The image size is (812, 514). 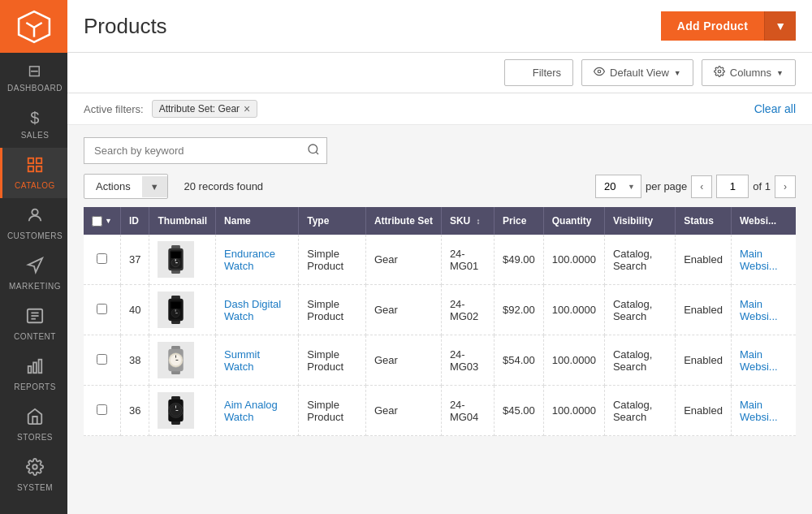 What do you see at coordinates (35, 487) in the screenshot?
I see `sidebar-item-system-label: SYSTEM` at bounding box center [35, 487].